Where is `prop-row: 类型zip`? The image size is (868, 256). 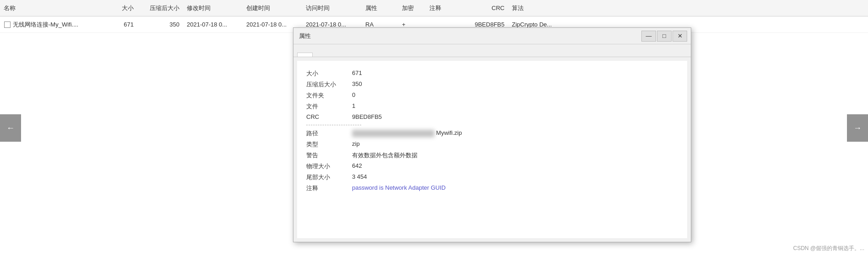 prop-row: 类型zip is located at coordinates (492, 144).